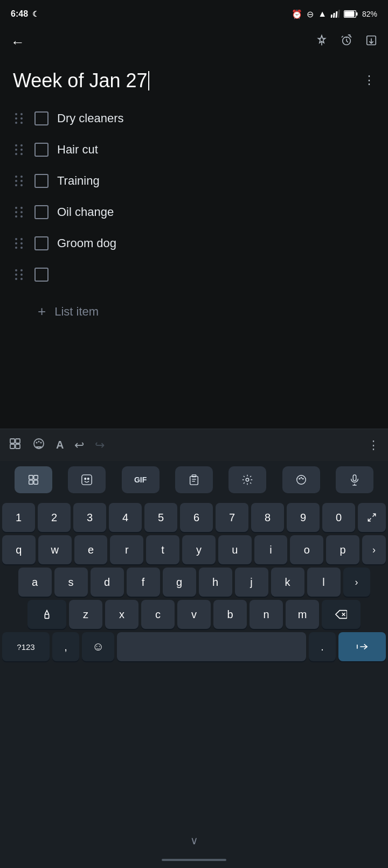 The width and height of the screenshot is (388, 868). What do you see at coordinates (307, 550) in the screenshot?
I see `key-o: o` at bounding box center [307, 550].